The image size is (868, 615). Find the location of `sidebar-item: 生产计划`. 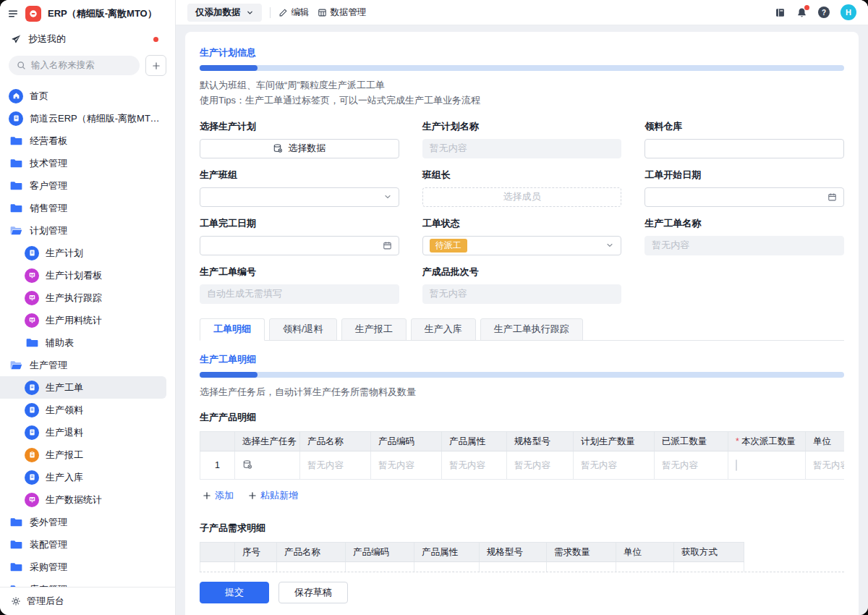

sidebar-item: 生产计划 is located at coordinates (88, 253).